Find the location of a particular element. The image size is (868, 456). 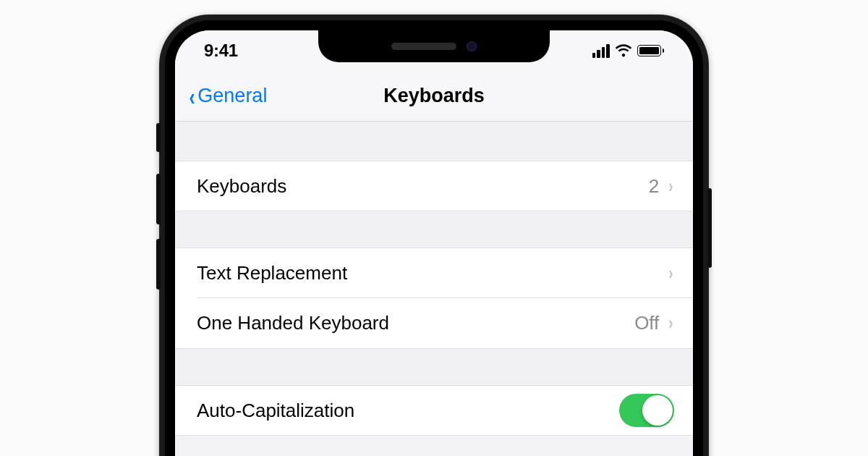

row-value: Off is located at coordinates (647, 323).